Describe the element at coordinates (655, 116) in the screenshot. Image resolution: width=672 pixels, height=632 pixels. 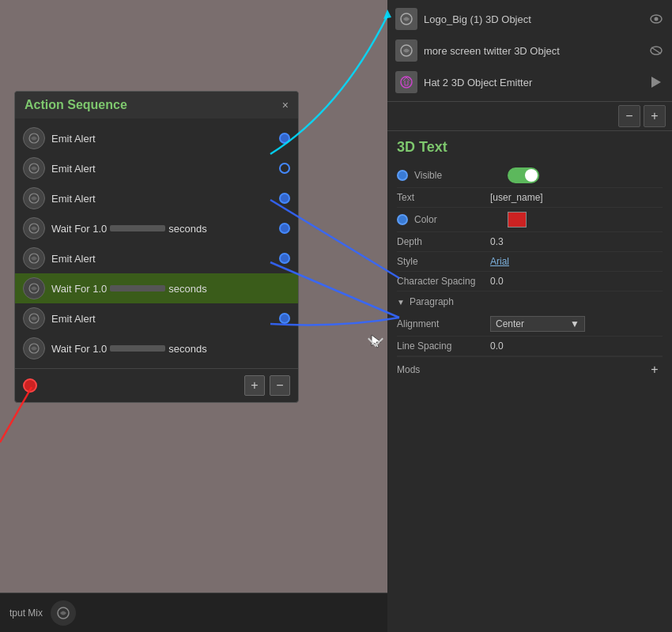
I see `plus-panel-button: +` at that location.